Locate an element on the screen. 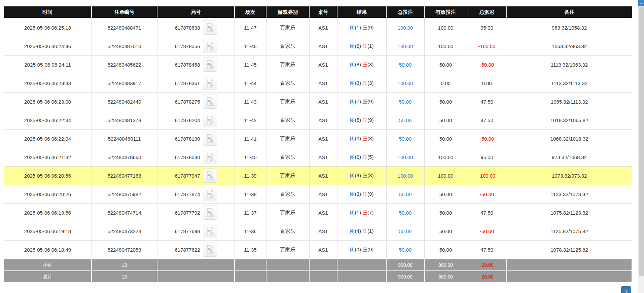 The image size is (644, 293). round-id-value: 617878130 is located at coordinates (187, 139).